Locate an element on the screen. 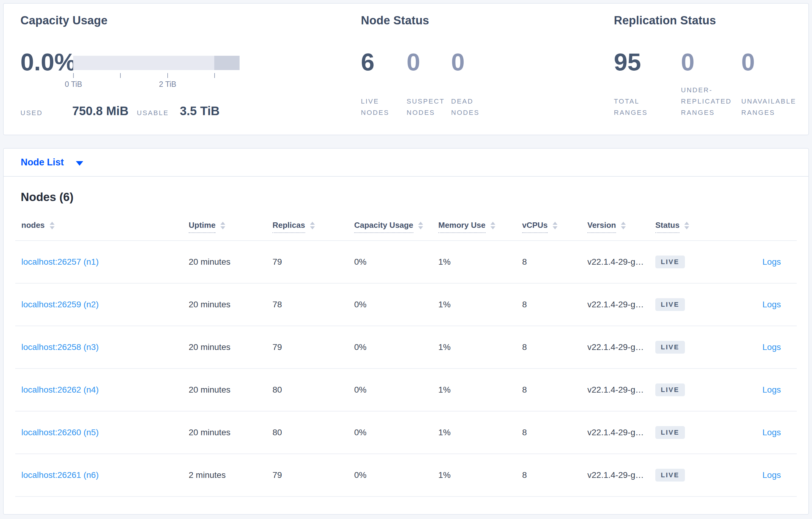 This screenshot has width=812, height=519. chevron-down-icon is located at coordinates (80, 163).